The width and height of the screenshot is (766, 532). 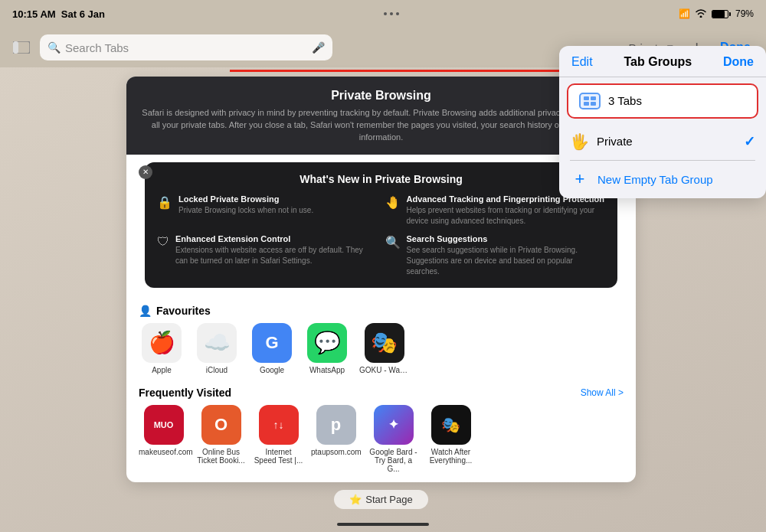 What do you see at coordinates (319, 47) in the screenshot?
I see `mic-icon: 🎤` at bounding box center [319, 47].